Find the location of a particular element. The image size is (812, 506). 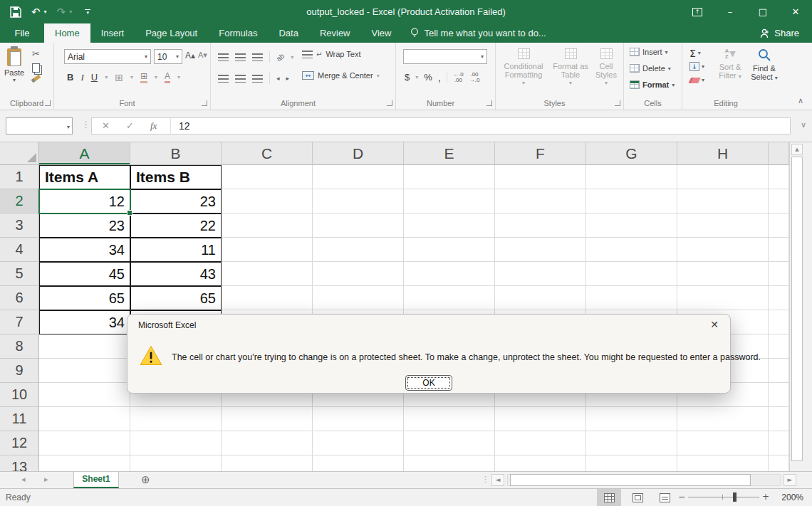

cell-B3: 22 is located at coordinates (176, 226).